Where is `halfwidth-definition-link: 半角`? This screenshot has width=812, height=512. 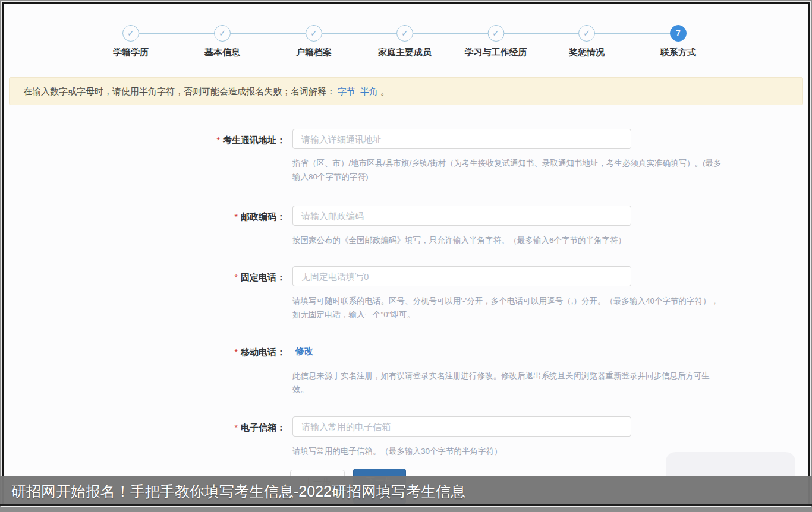
halfwidth-definition-link: 半角 is located at coordinates (369, 91).